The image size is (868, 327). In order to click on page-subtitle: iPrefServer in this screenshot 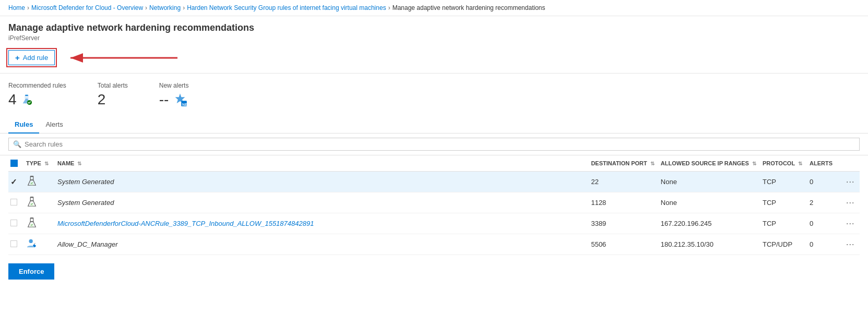, I will do `click(434, 38)`.